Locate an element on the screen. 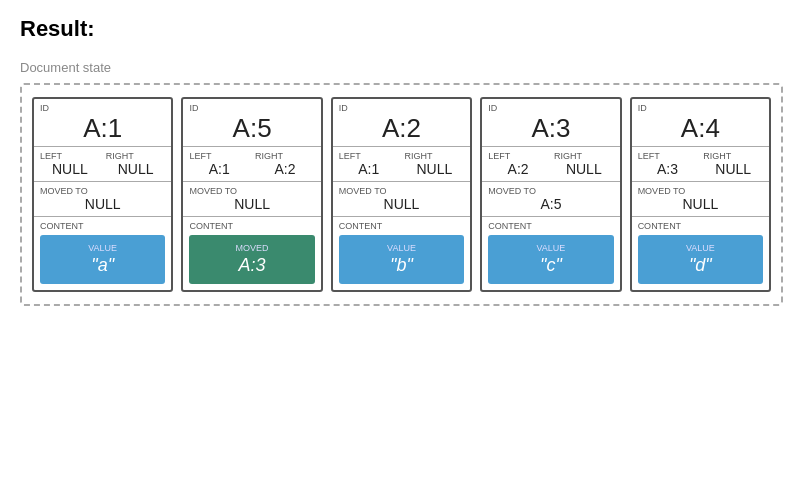  left-col: LEFT NULL is located at coordinates (70, 164).